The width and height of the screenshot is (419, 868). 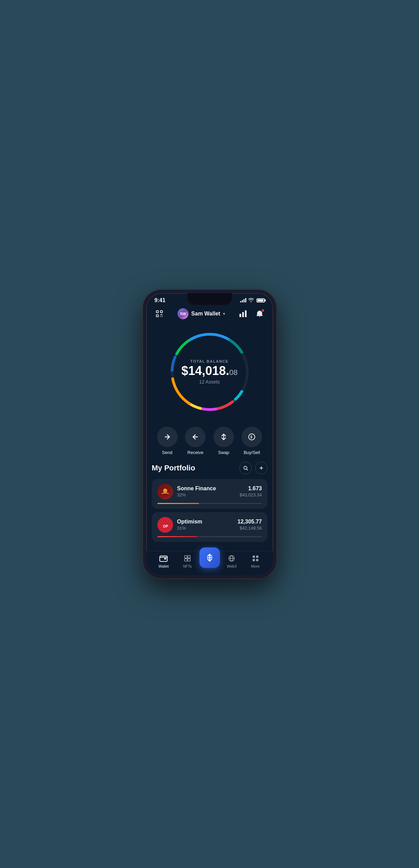 What do you see at coordinates (209, 382) in the screenshot?
I see `balance-assets: 12 Assets` at bounding box center [209, 382].